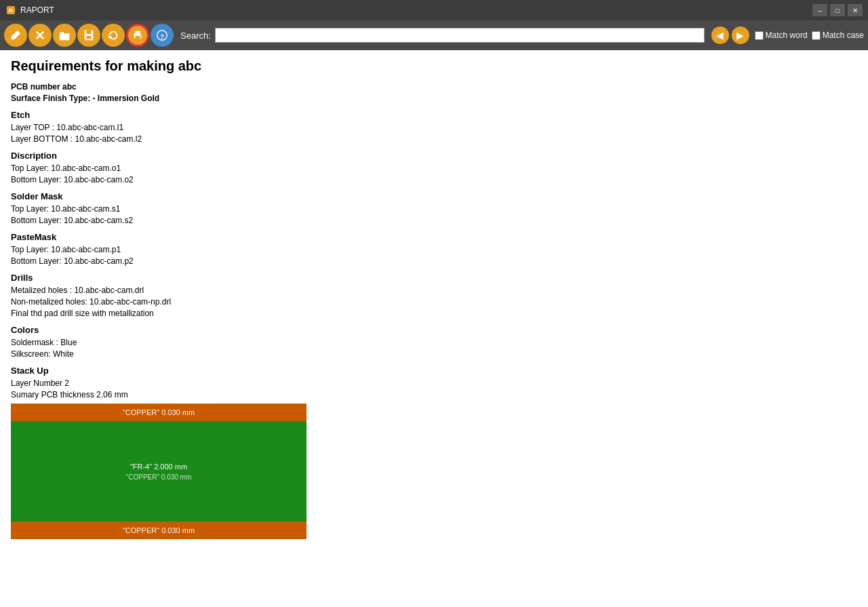 This screenshot has width=868, height=607. What do you see at coordinates (11, 11) in the screenshot?
I see `svg-text: R` at bounding box center [11, 11].